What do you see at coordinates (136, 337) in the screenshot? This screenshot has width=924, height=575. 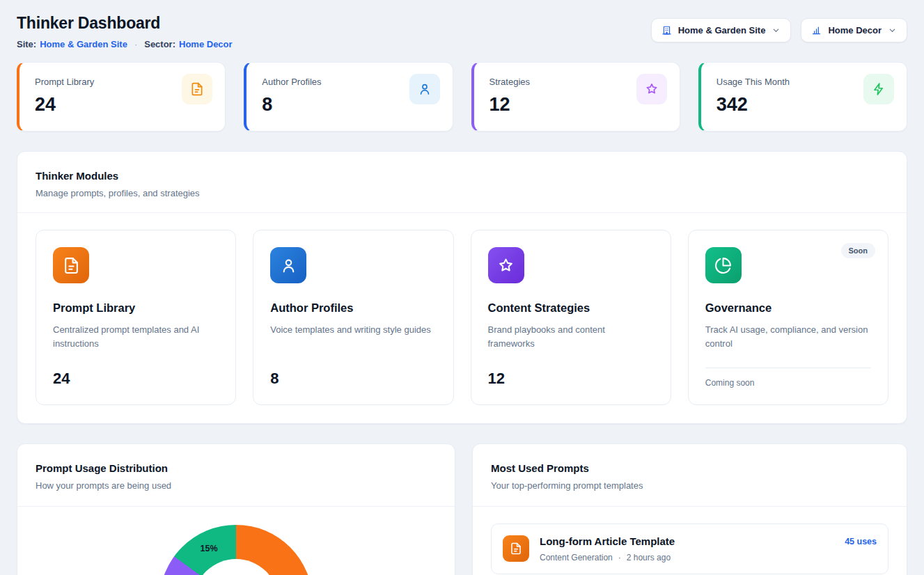 I see `module-description: Centralized prompt templates and AI inst…` at bounding box center [136, 337].